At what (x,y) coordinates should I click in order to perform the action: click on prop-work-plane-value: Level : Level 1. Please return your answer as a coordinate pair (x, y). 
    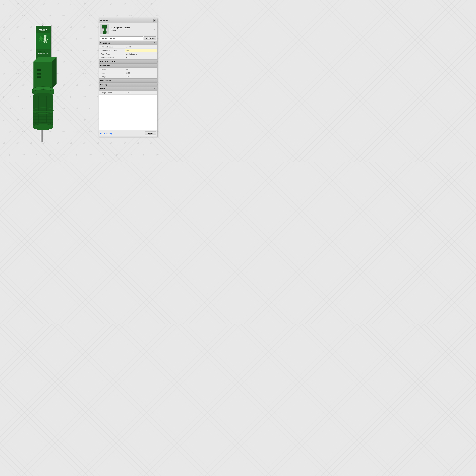
    Looking at the image, I should click on (141, 54).